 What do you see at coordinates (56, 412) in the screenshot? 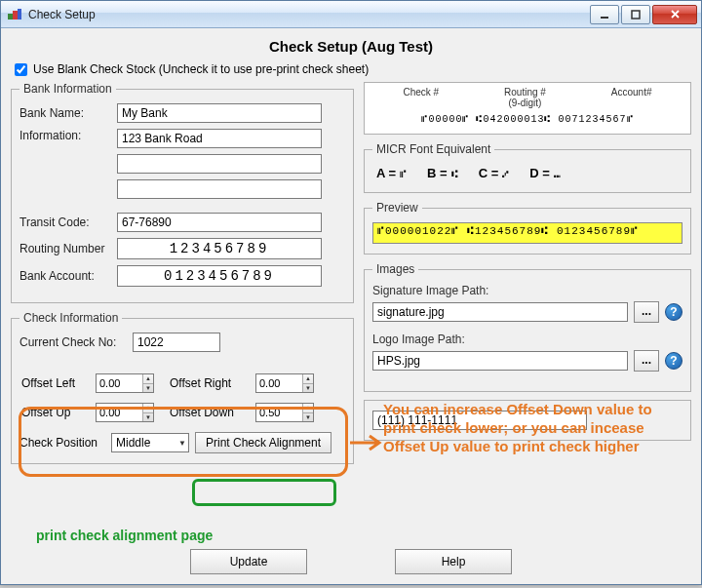
I see `offset-up-label: Offset Up` at bounding box center [56, 412].